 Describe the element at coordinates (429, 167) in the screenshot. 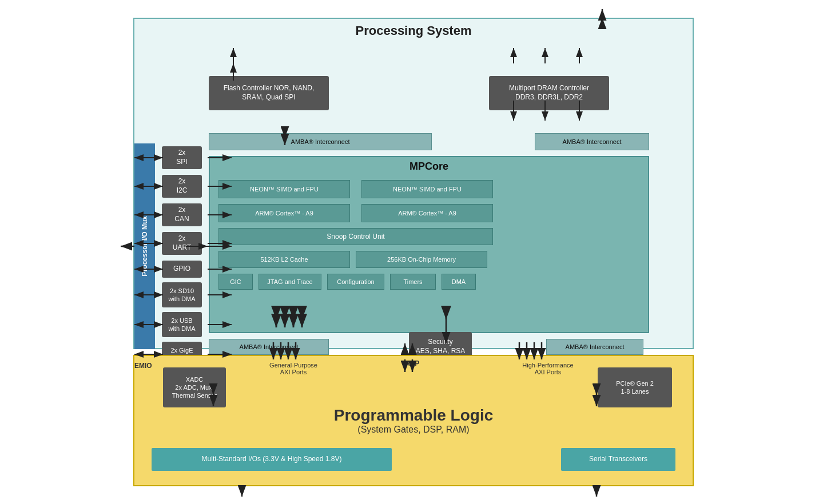

I see `mpcore-title: MPCore` at that location.